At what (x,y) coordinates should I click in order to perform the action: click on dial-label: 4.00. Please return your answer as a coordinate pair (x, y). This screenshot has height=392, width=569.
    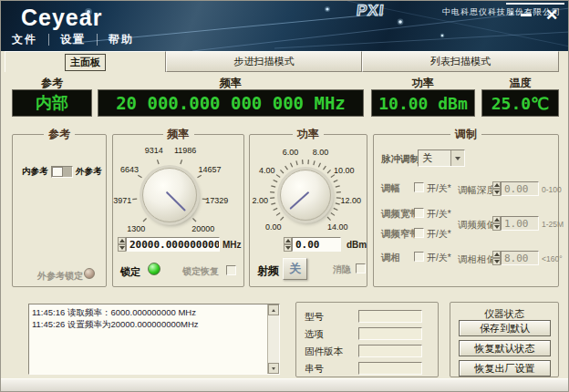
    Looking at the image, I should click on (267, 170).